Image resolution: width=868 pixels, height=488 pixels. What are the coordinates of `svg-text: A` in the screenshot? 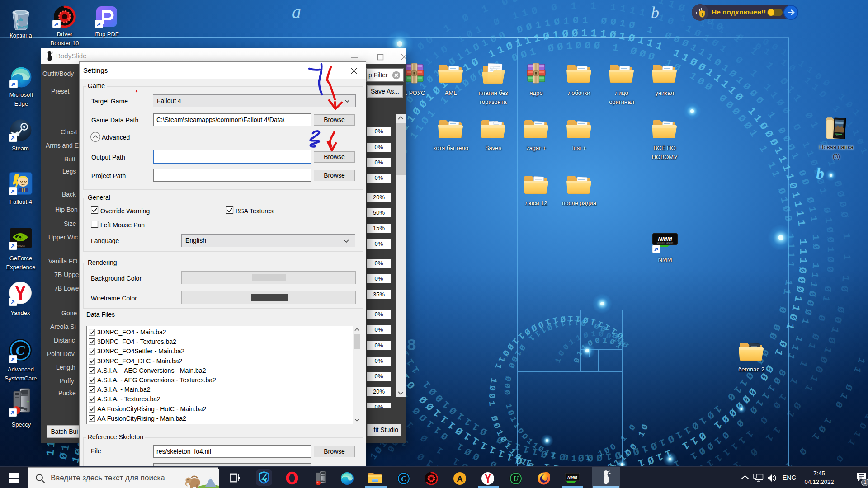 It's located at (460, 479).